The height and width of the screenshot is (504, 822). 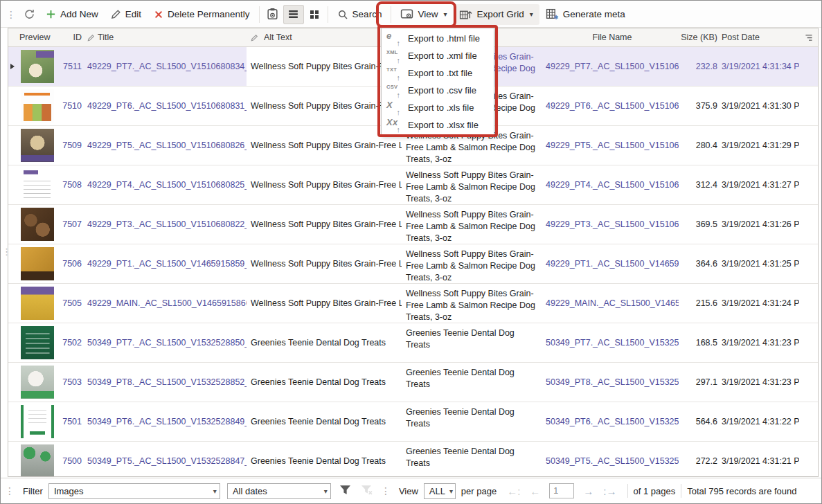 I want to click on menu-item-export-html: e ↑ Export to .html file, so click(x=438, y=39).